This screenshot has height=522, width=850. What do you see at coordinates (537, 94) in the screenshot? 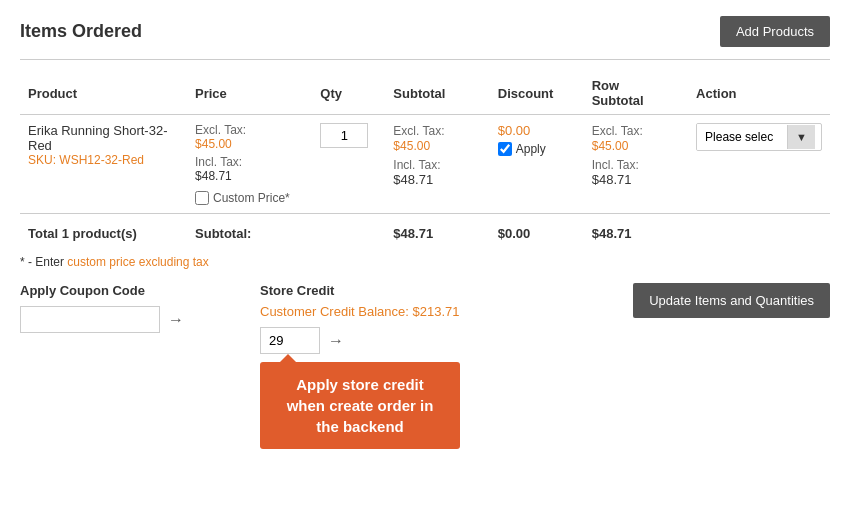
I see `col-header-discount: Discount` at bounding box center [537, 94].